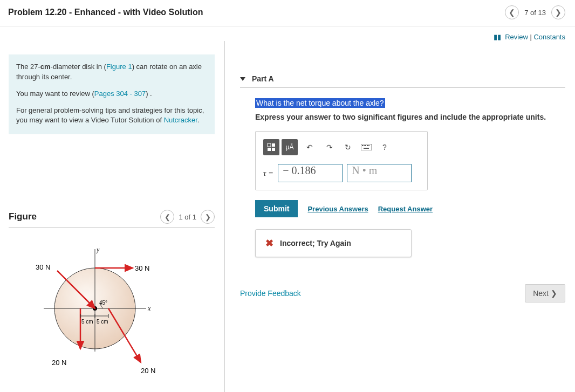 The image size is (575, 392). Describe the element at coordinates (320, 103) in the screenshot. I see `question-text: What is the net torque about the axle?` at that location.